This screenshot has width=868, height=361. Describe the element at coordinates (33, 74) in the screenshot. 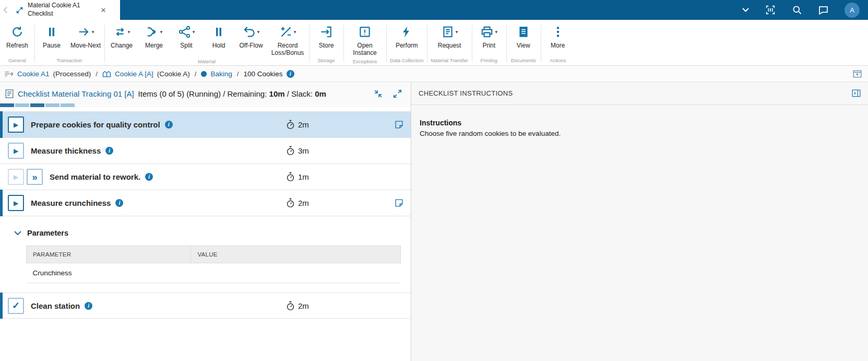

I see `breadcrumb-link-material: Cookie A1` at that location.